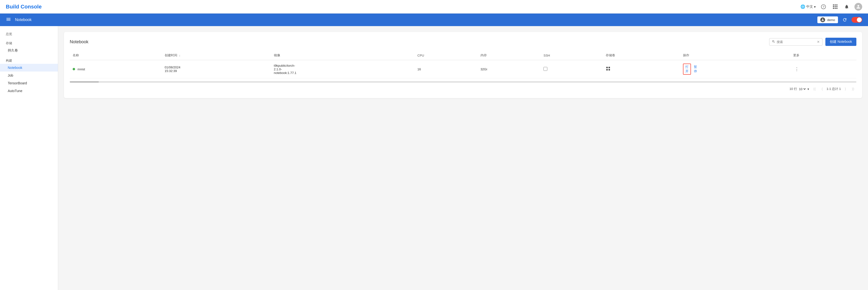 The width and height of the screenshot is (868, 290). What do you see at coordinates (822, 89) in the screenshot?
I see `prev-page-button: ⟨` at bounding box center [822, 89].